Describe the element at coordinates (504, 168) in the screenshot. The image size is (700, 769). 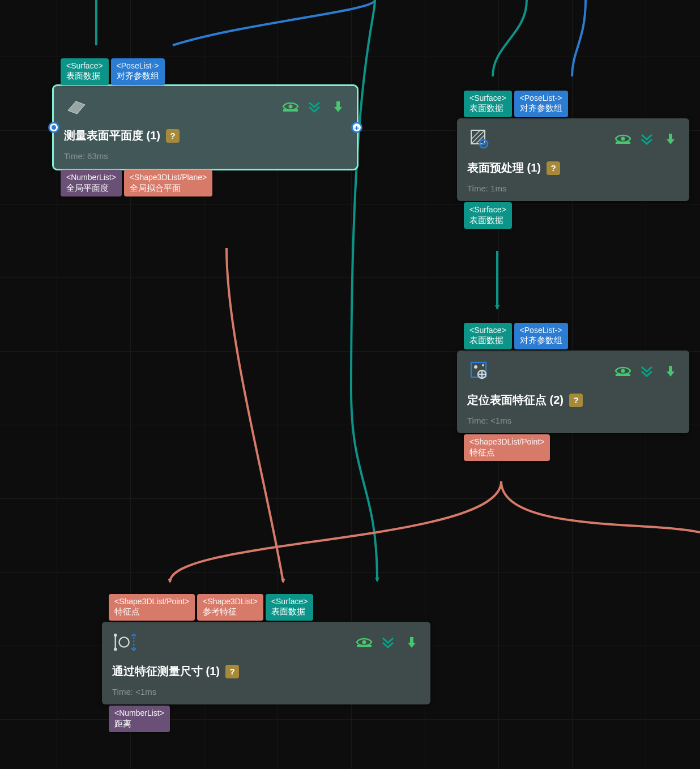
I see `node-title: 表面预处理 (1)` at that location.